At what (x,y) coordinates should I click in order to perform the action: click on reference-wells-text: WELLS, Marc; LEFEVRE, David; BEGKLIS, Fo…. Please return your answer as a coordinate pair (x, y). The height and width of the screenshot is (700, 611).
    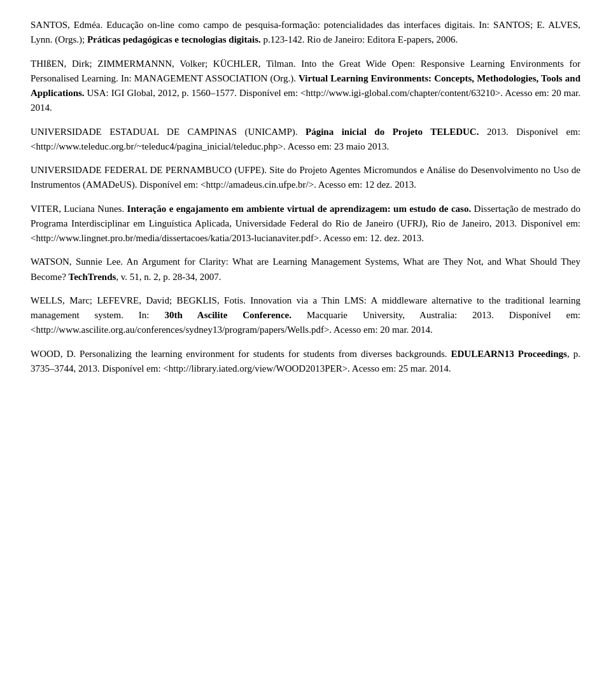
    Looking at the image, I should click on (306, 316).